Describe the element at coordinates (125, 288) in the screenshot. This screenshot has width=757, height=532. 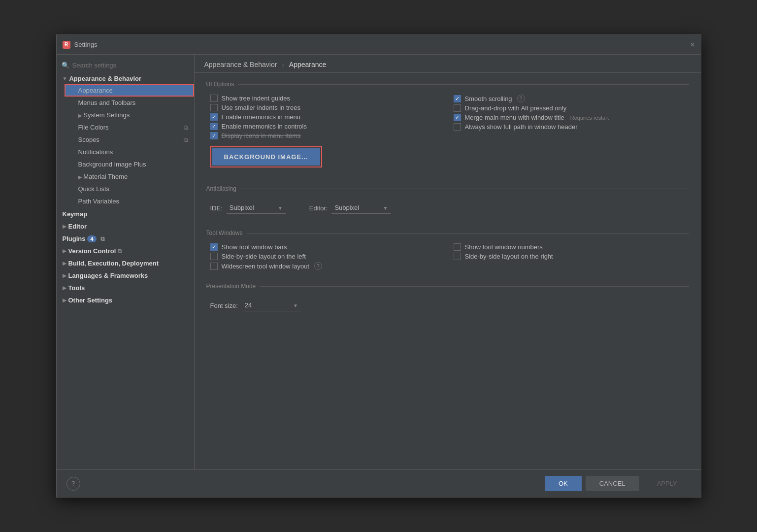
I see `sidebar-section-tools: ▶ Tools` at that location.